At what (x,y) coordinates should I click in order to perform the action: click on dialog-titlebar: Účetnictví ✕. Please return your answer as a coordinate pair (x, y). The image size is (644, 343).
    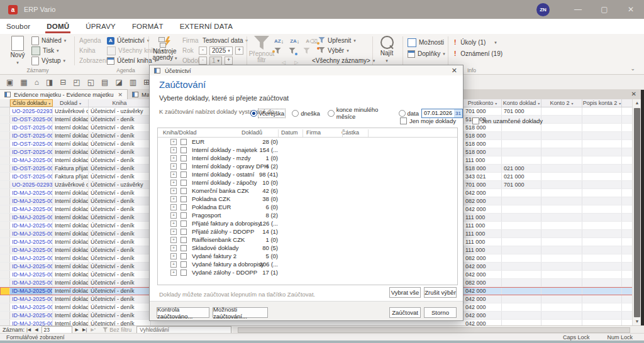
    Looking at the image, I should click on (306, 70).